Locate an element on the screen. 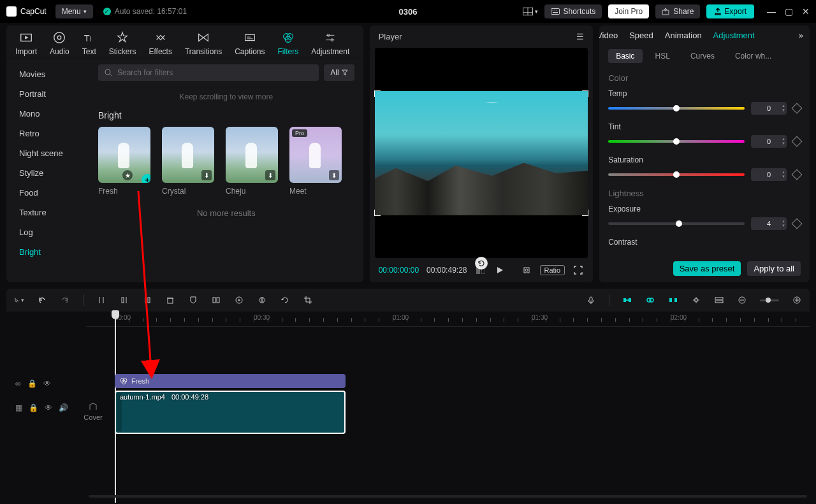 Image resolution: width=816 pixels, height=504 pixels. share-button: Share is located at coordinates (678, 11).